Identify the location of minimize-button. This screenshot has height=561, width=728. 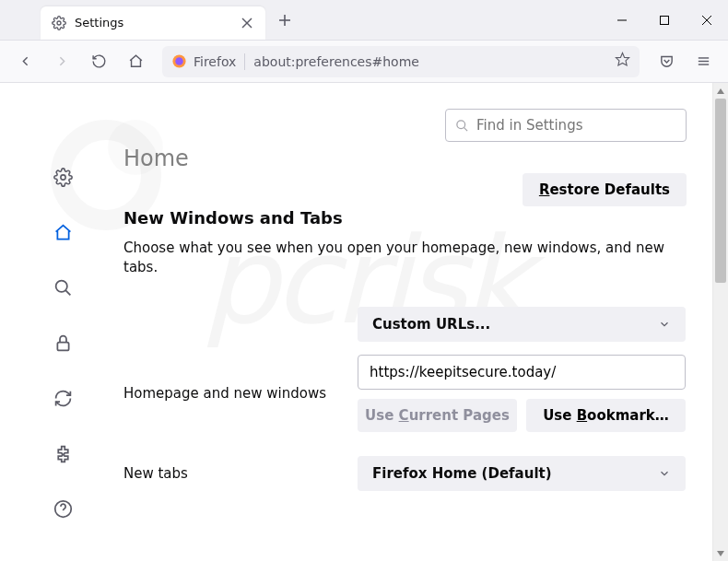
(622, 20).